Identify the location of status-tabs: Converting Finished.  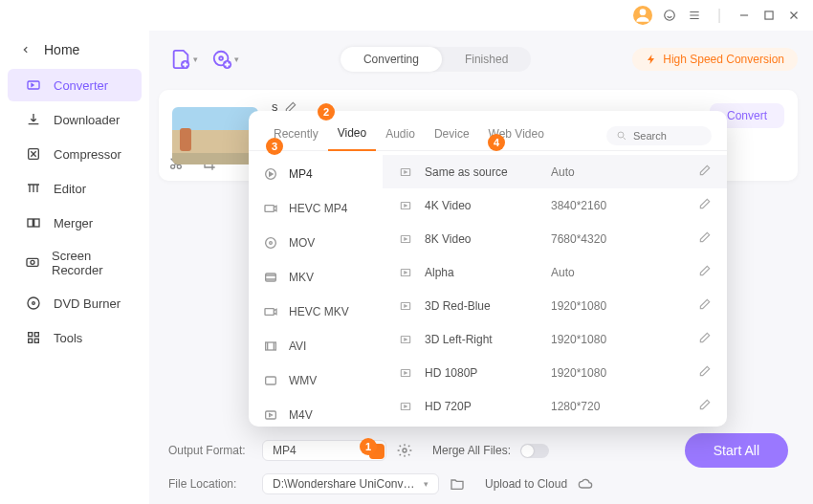
(436, 59).